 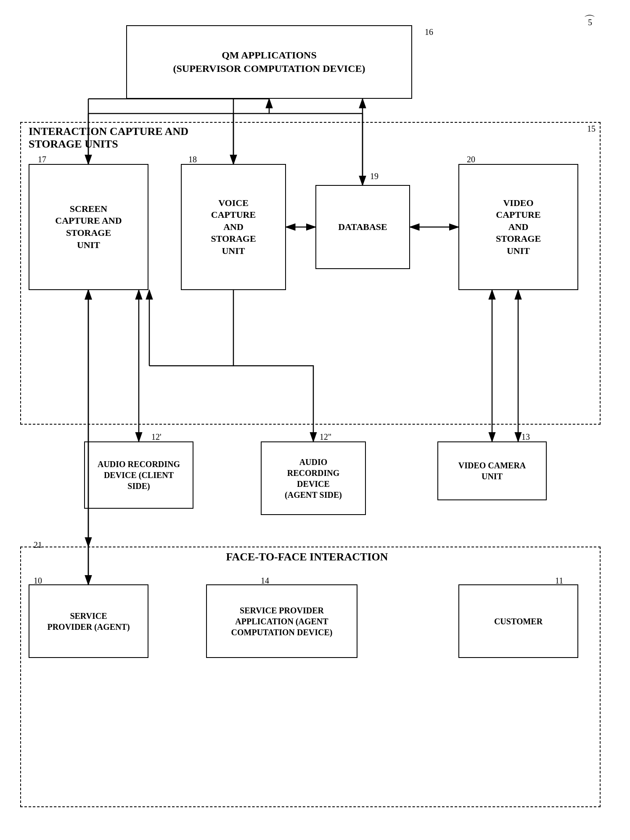 What do you see at coordinates (88, 621) in the screenshot?
I see `service-provider-label: SERVICEPROVIDER (AGENT)` at bounding box center [88, 621].